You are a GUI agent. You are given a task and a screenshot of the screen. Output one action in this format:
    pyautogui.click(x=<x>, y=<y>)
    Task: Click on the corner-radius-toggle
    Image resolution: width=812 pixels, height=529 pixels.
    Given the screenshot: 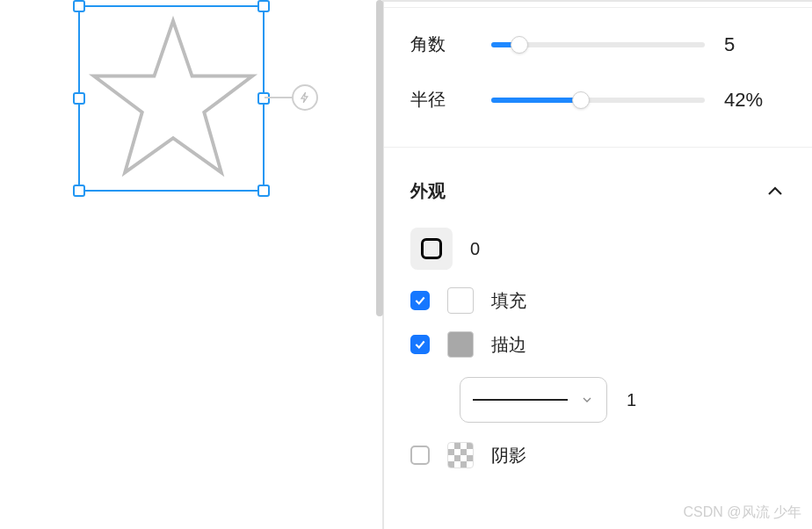 What is the action you would take?
    pyautogui.click(x=431, y=249)
    